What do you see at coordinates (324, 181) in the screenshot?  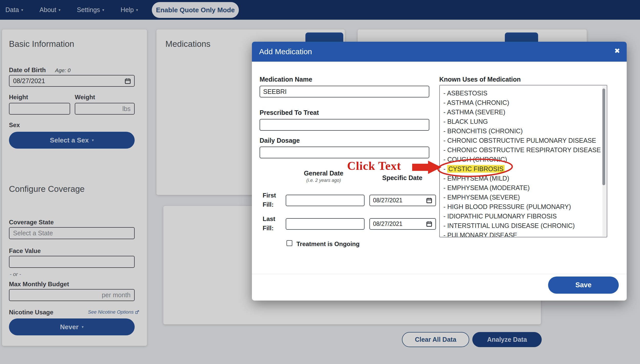 I see `general-date-hint: (i.e. 2 years ago)` at bounding box center [324, 181].